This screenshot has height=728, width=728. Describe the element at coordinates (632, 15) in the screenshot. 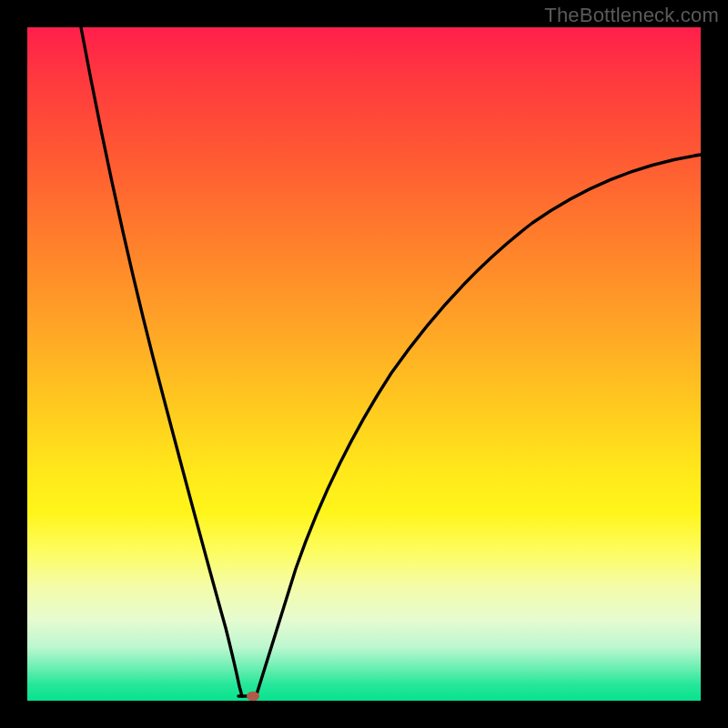

I see `watermark-text: TheBottleneck.com` at that location.